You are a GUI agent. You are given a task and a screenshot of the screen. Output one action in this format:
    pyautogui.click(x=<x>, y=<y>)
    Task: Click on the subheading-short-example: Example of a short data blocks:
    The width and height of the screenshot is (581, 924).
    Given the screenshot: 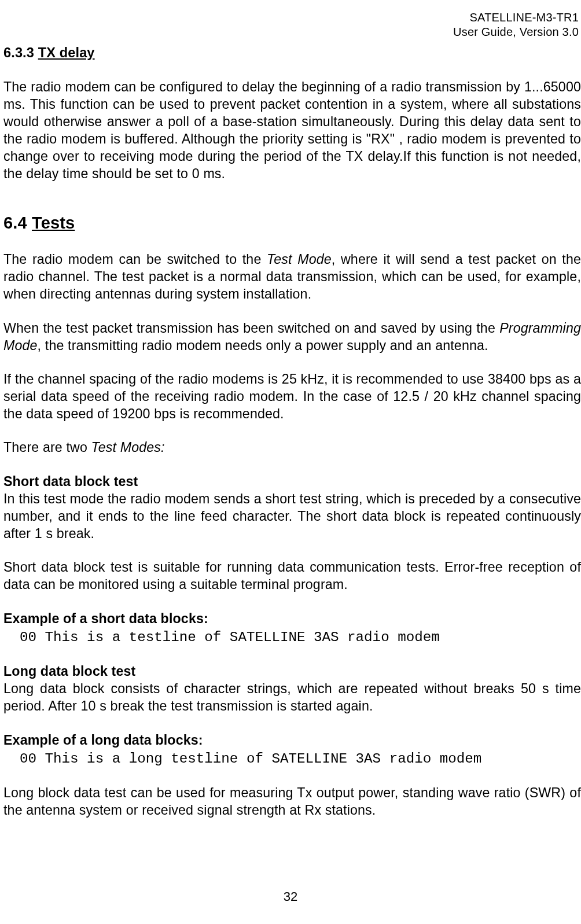 What is the action you would take?
    pyautogui.click(x=292, y=619)
    